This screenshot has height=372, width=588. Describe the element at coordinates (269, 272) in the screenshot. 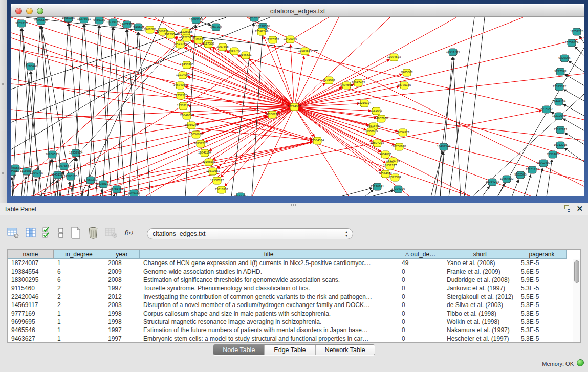

I see `table-cell: Genome-wide association studies in ADHD.` at that location.